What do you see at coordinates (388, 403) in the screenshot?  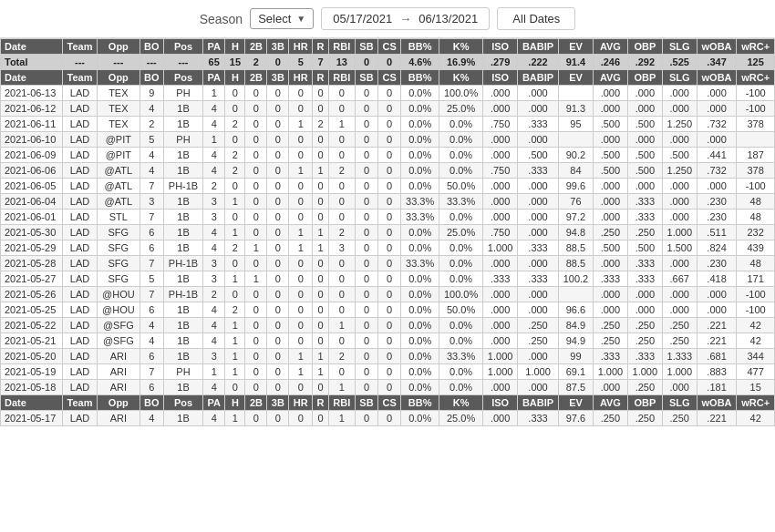 I see `section-header-row: DateTeamOppBOPosPAH2B3BHRRRBISBCSBB%K%IS…` at bounding box center [388, 403].